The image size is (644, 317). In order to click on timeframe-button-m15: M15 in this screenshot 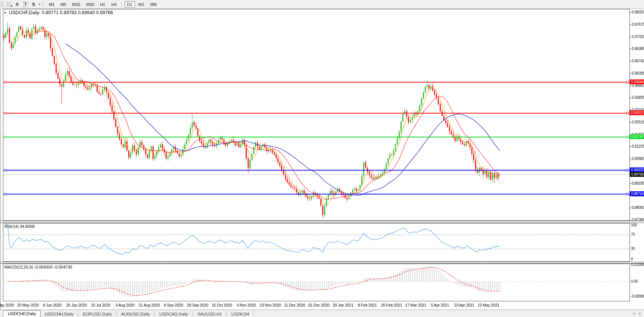, I will do `click(76, 4)`.